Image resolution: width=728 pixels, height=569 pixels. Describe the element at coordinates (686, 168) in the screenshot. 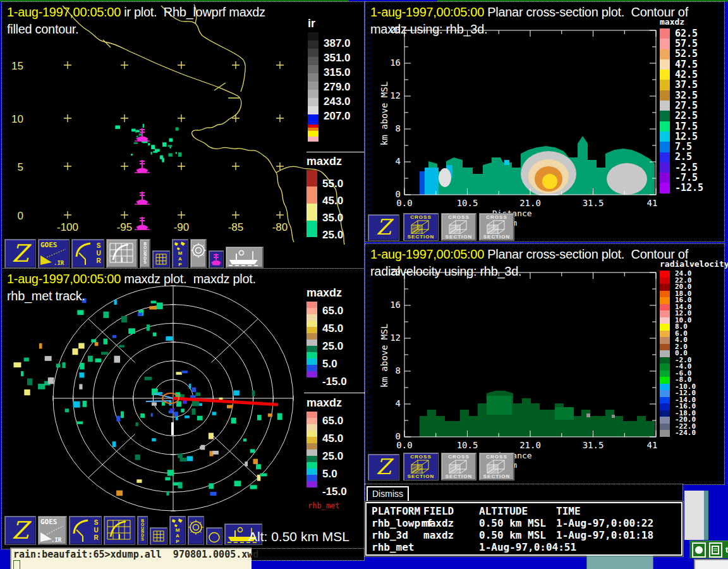

I see `colorbar-tick-label: -2.5` at that location.